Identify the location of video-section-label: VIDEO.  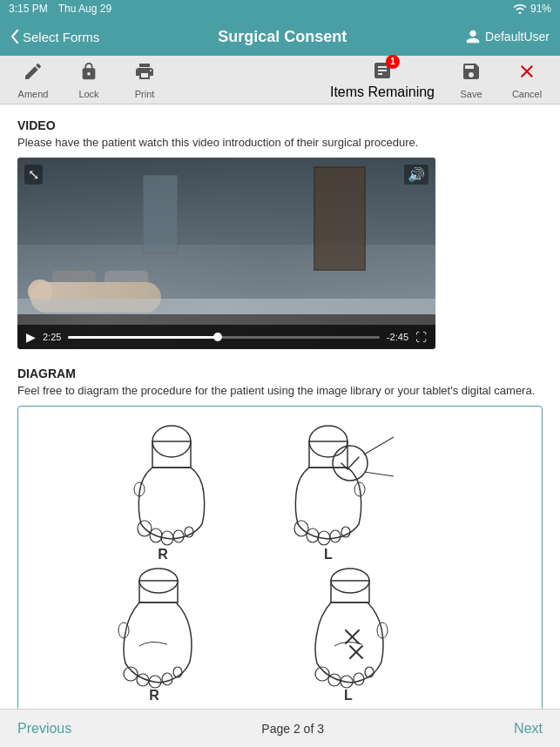
(280, 125).